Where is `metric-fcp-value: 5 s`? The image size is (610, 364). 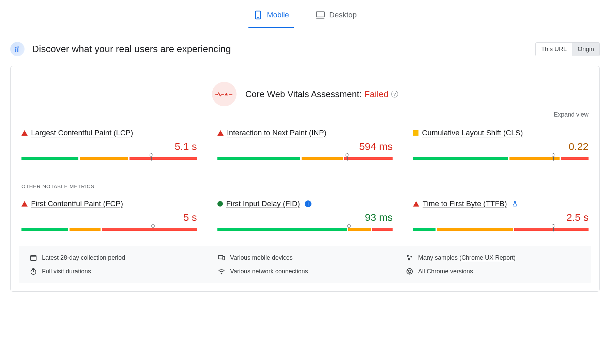
metric-fcp-value: 5 s is located at coordinates (109, 217).